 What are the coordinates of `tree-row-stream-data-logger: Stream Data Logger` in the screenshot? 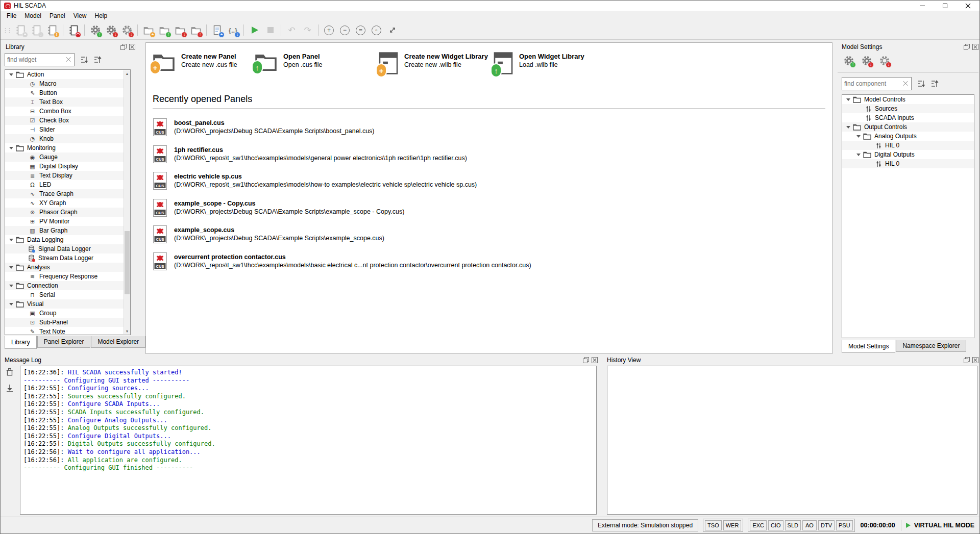 It's located at (67, 258).